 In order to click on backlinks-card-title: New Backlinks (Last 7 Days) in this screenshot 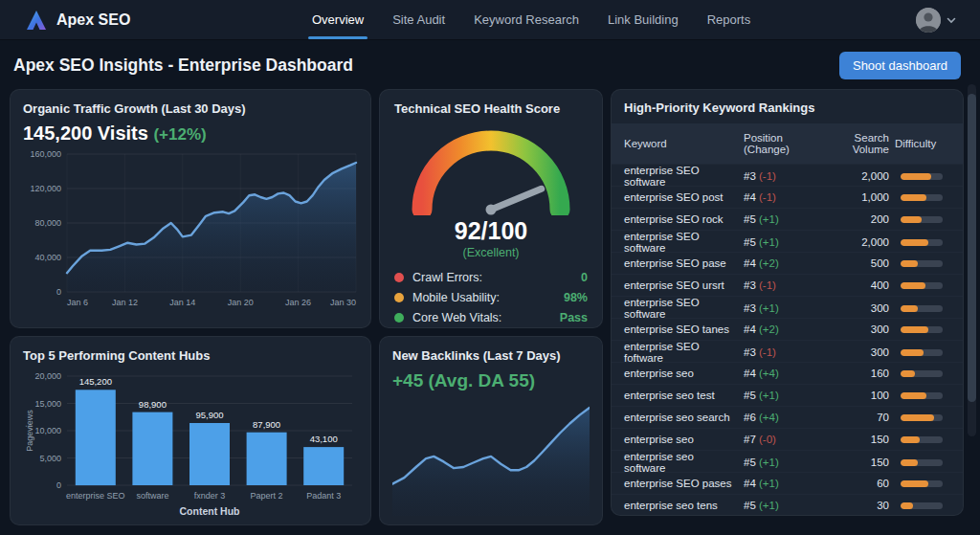, I will do `click(491, 356)`.